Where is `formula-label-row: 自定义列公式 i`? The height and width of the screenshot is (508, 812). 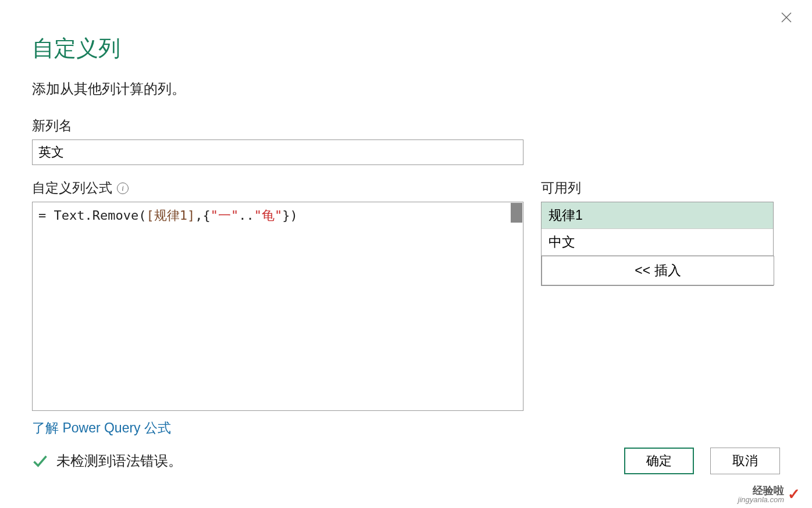 formula-label-row: 自定义列公式 i is located at coordinates (278, 188).